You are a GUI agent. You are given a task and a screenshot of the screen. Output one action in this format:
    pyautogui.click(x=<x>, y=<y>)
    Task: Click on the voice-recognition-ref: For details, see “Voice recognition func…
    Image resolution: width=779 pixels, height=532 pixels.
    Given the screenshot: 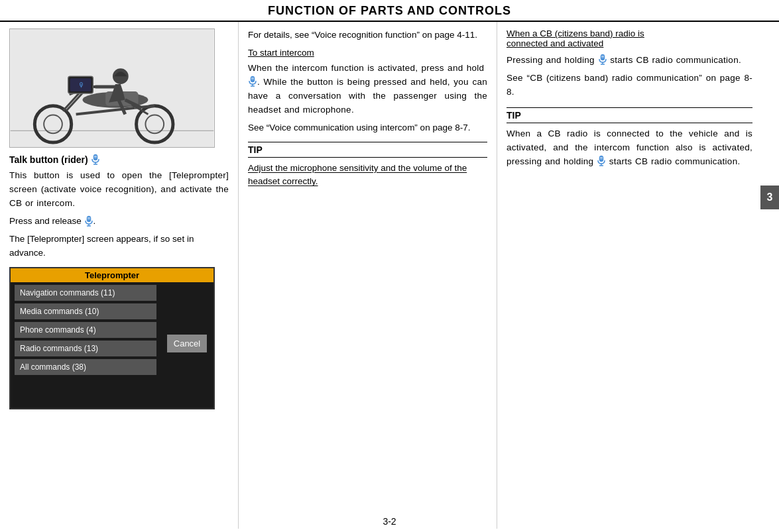 What is the action you would take?
    pyautogui.click(x=367, y=36)
    